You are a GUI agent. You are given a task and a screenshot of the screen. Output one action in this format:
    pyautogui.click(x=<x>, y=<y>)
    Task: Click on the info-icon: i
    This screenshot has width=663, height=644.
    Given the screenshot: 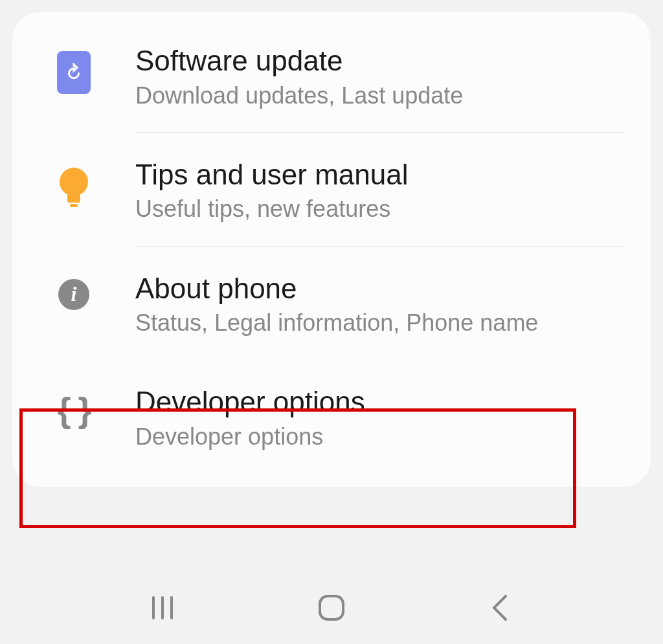 What is the action you would take?
    pyautogui.click(x=74, y=294)
    